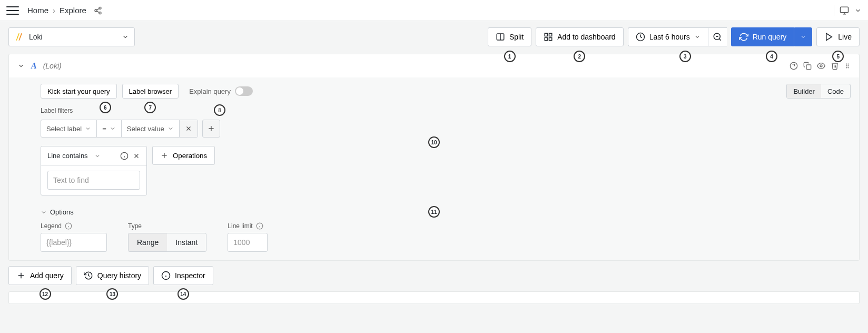 This screenshot has width=868, height=333. Describe the element at coordinates (211, 129) in the screenshot. I see `add-filter-button` at that location.